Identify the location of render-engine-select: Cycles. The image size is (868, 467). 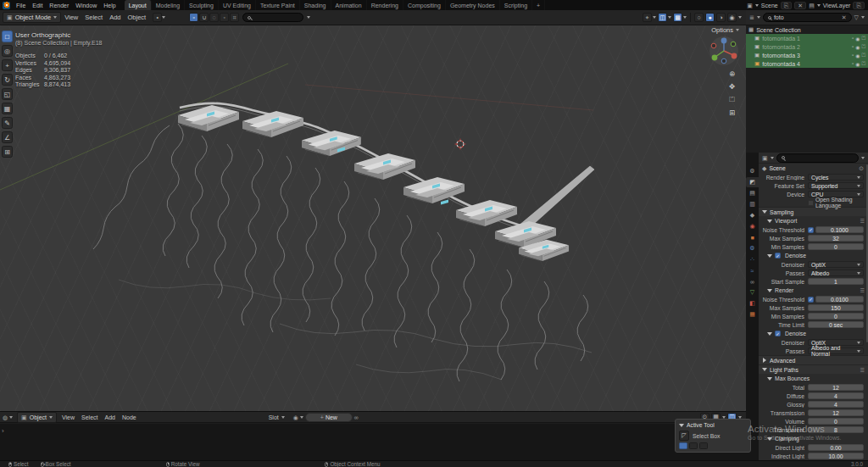
(836, 178).